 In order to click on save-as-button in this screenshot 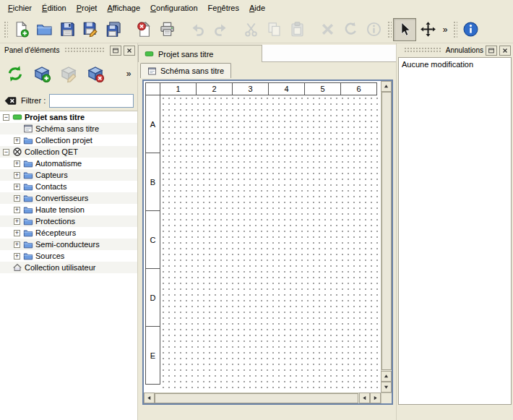, I will do `click(90, 30)`.